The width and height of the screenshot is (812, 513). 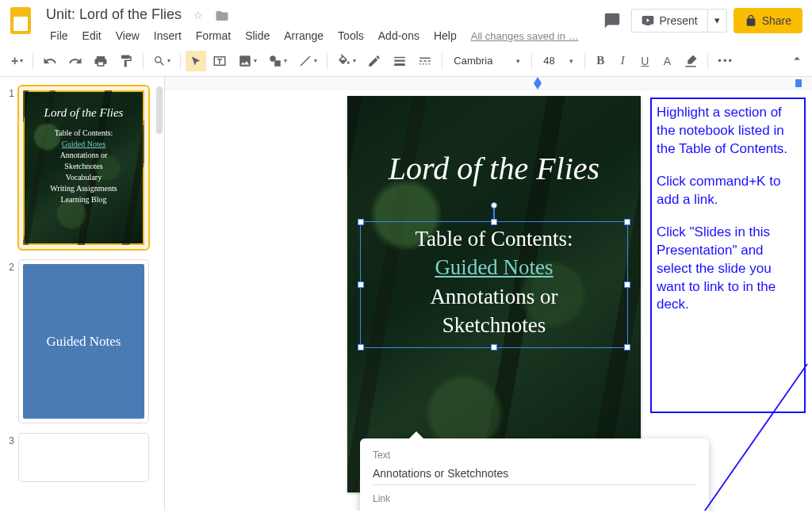 I want to click on right-indent-icon, so click(x=799, y=83).